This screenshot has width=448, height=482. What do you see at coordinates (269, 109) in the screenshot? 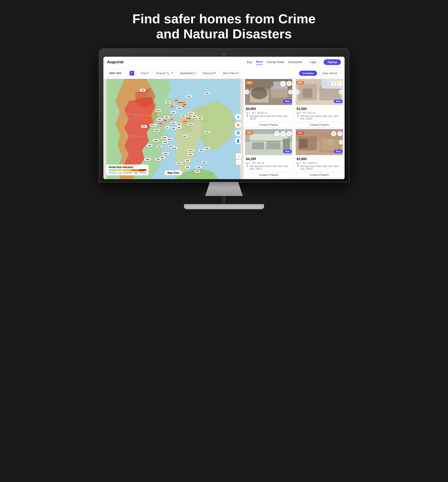
I see `listing-price: $4,850` at bounding box center [269, 109].